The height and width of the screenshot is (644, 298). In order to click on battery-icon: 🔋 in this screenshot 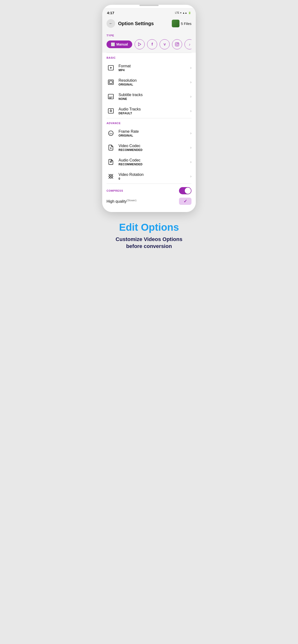, I will do `click(190, 13)`.